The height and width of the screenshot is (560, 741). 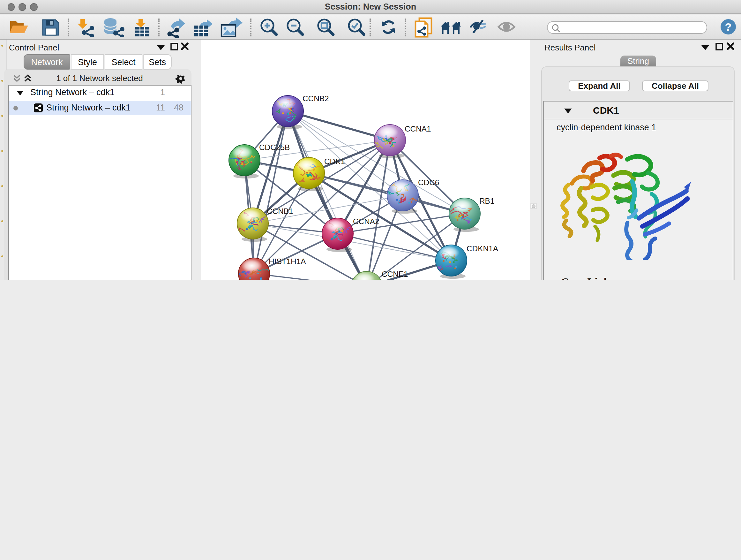 What do you see at coordinates (275, 147) in the screenshot?
I see `svg-text: CDC25B` at bounding box center [275, 147].